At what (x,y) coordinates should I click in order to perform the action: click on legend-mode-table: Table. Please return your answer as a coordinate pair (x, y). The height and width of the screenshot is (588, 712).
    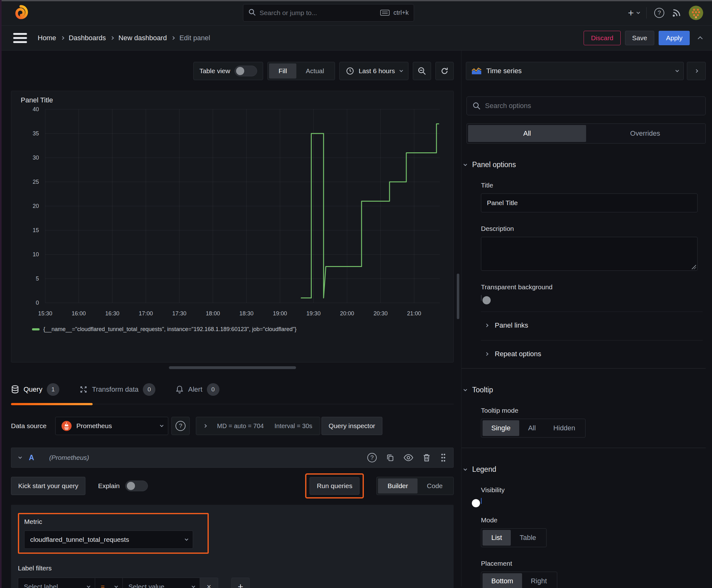
    Looking at the image, I should click on (528, 538).